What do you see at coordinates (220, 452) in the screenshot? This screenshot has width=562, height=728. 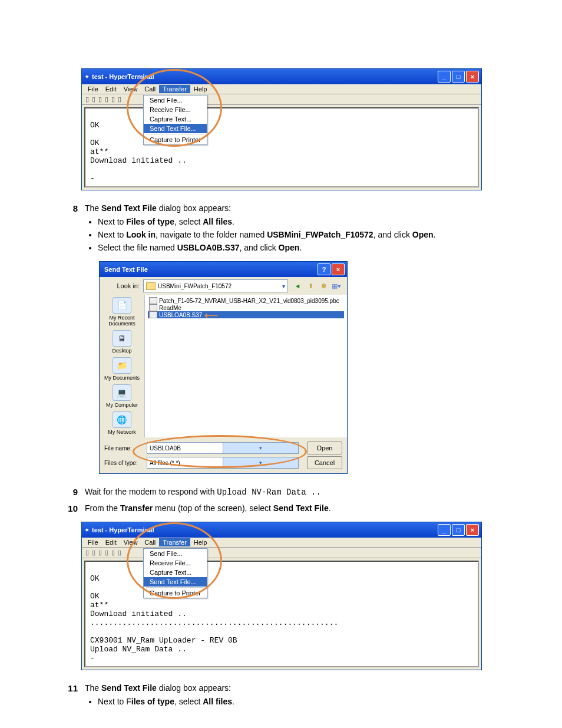 I see `annotation-ellipse` at bounding box center [220, 452].